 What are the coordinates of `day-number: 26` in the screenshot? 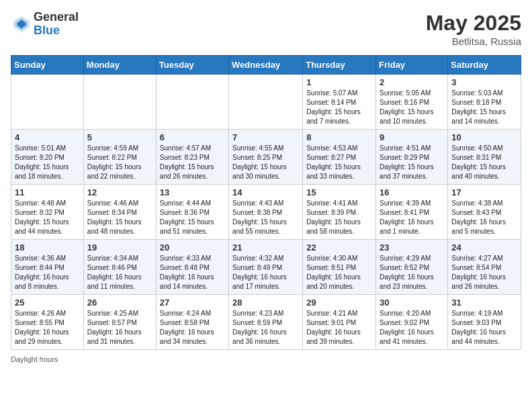 It's located at (120, 302).